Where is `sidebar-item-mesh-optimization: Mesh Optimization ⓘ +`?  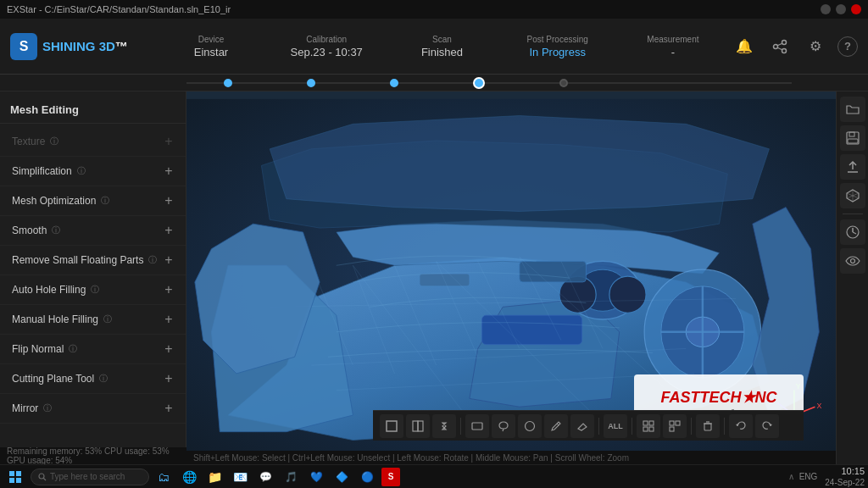 sidebar-item-mesh-optimization: Mesh Optimization ⓘ + is located at coordinates (93, 202).